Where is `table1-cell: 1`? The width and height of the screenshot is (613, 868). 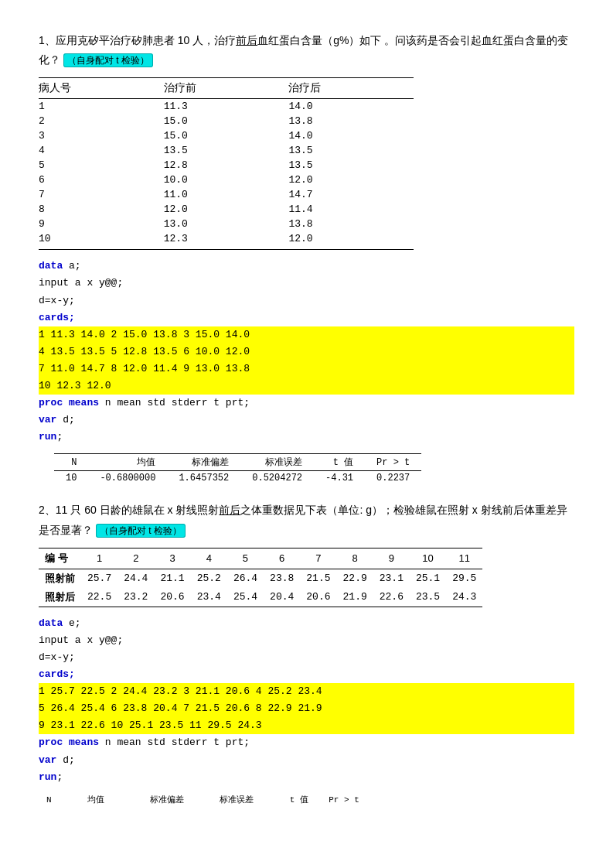 table1-cell: 1 is located at coordinates (101, 107).